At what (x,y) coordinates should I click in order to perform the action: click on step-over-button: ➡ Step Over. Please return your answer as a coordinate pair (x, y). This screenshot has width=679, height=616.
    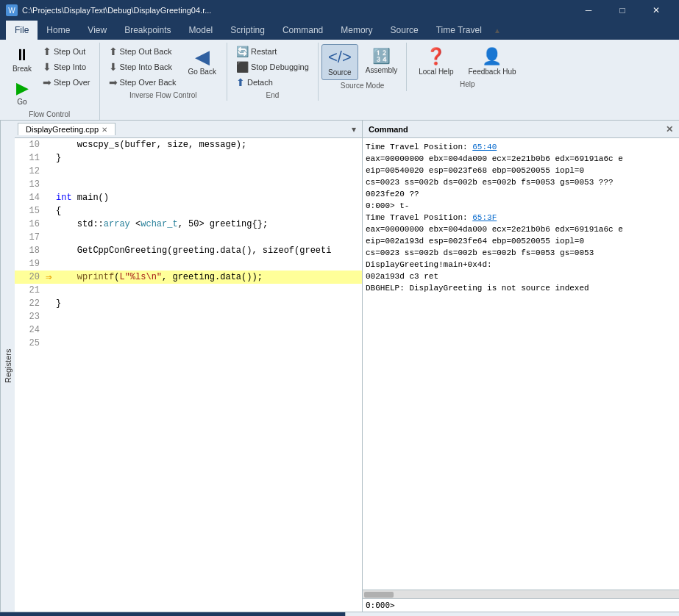
    Looking at the image, I should click on (66, 82).